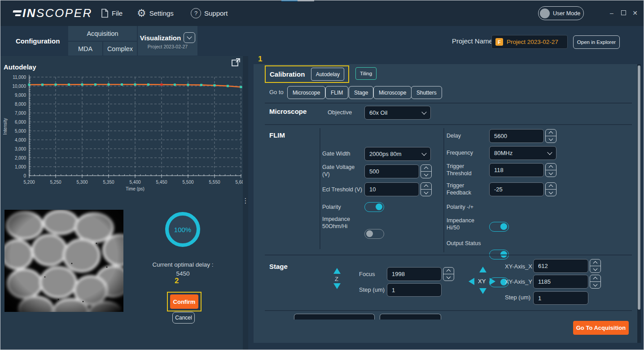 This screenshot has height=350, width=644. I want to click on delay-spinner, so click(551, 136).